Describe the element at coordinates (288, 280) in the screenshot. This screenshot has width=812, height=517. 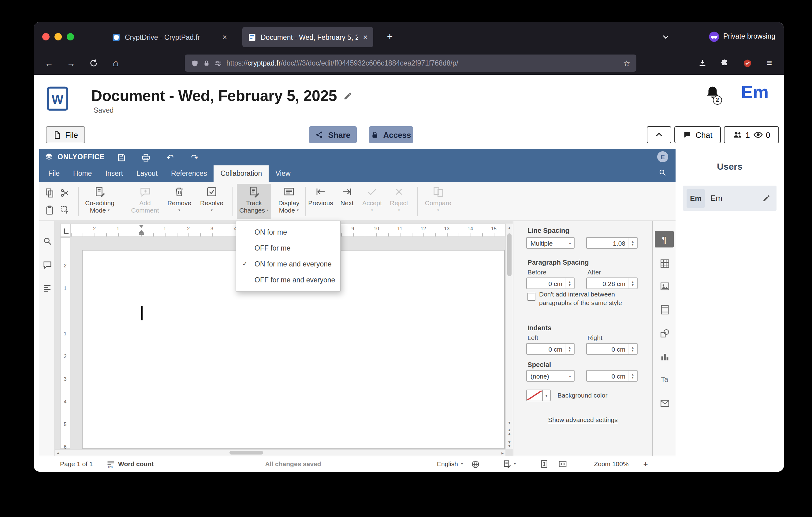
I see `track-menu-item: OFF for me and everyone` at that location.